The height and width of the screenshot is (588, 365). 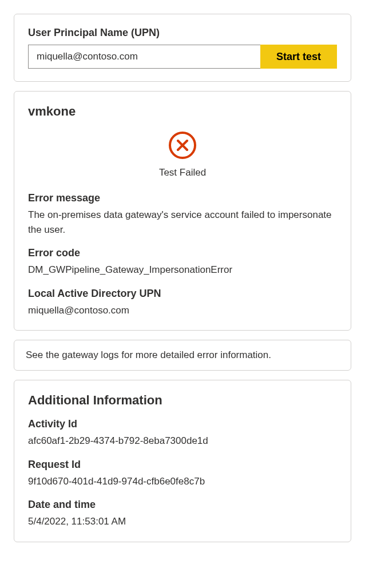 What do you see at coordinates (182, 173) in the screenshot?
I see `status-text: Test Failed` at bounding box center [182, 173].